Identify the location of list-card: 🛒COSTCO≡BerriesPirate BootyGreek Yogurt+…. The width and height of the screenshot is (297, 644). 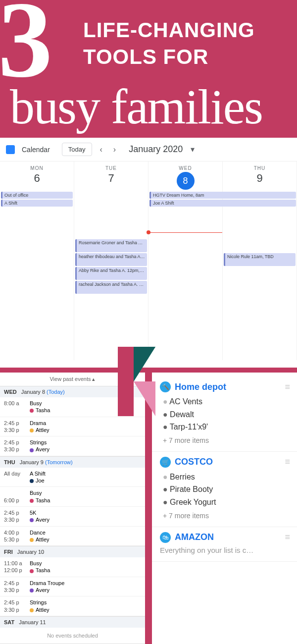
(225, 489).